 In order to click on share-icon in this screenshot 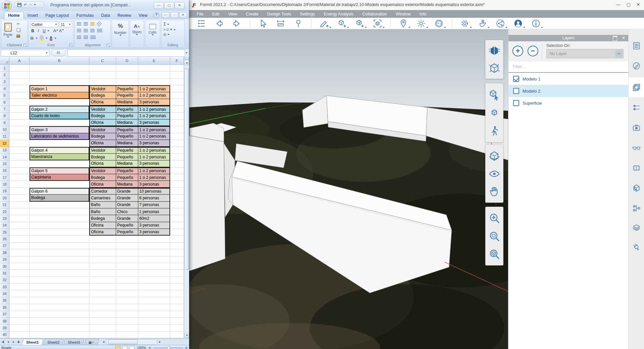, I will do `click(500, 23)`.